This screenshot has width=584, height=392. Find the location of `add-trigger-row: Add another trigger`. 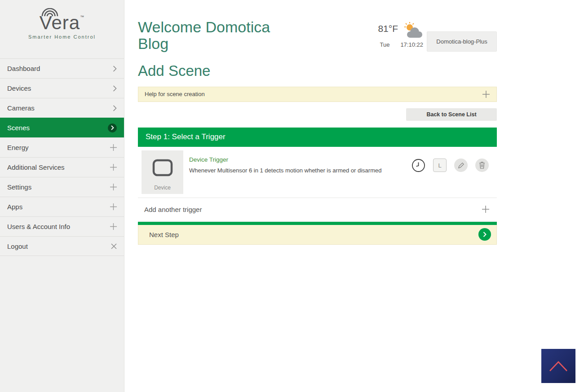

add-trigger-row: Add another trigger is located at coordinates (317, 210).